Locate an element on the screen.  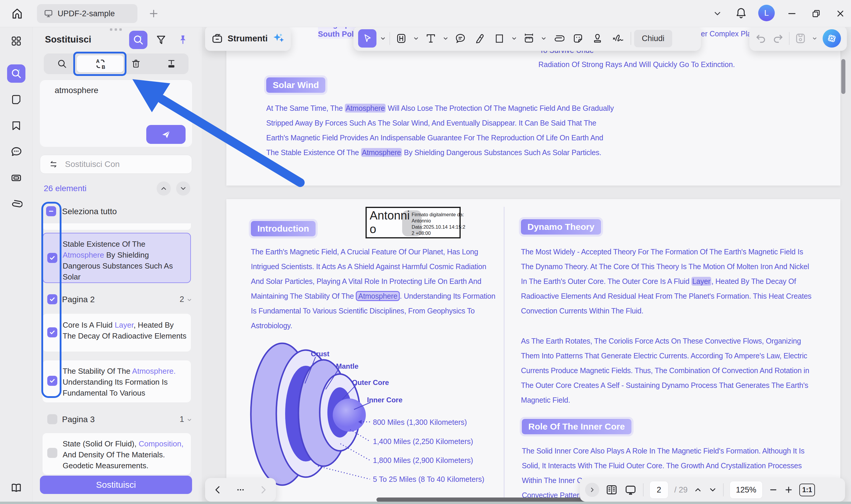
introduction-paragraph: The Earth's Magnetic Field, A Crucial Fe… is located at coordinates (373, 292).